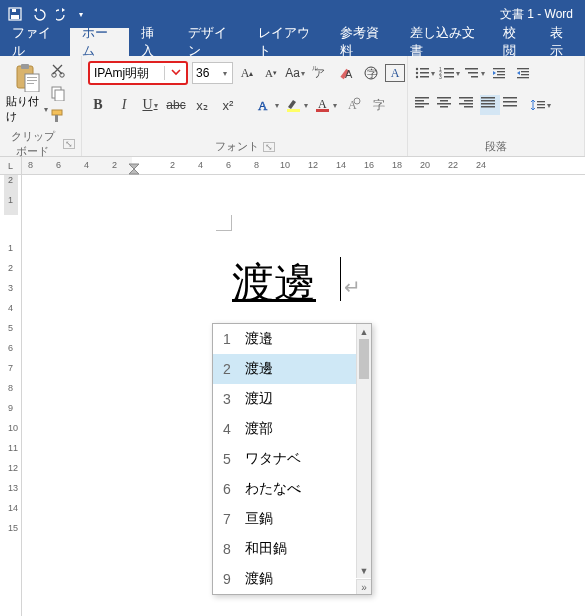 The width and height of the screenshot is (585, 616). Describe the element at coordinates (287, 42) in the screenshot. I see `tab-layout: レイアウト` at that location.